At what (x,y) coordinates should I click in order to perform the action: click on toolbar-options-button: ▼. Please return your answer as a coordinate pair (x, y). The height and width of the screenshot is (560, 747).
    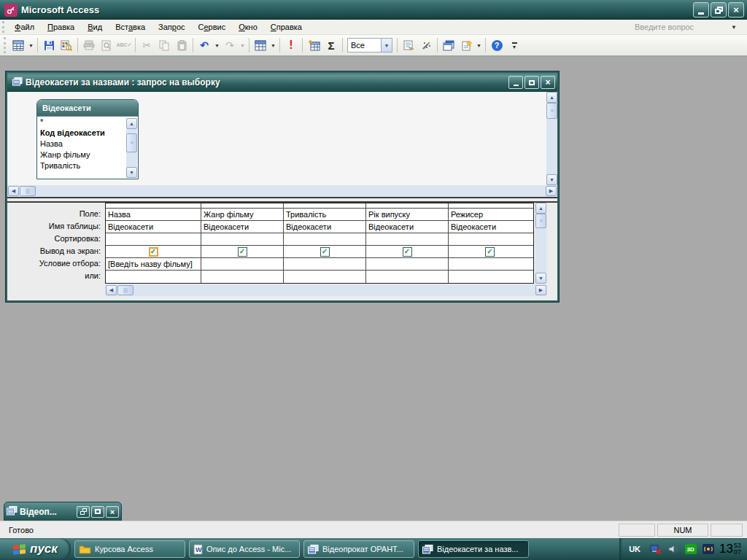
    Looking at the image, I should click on (514, 45).